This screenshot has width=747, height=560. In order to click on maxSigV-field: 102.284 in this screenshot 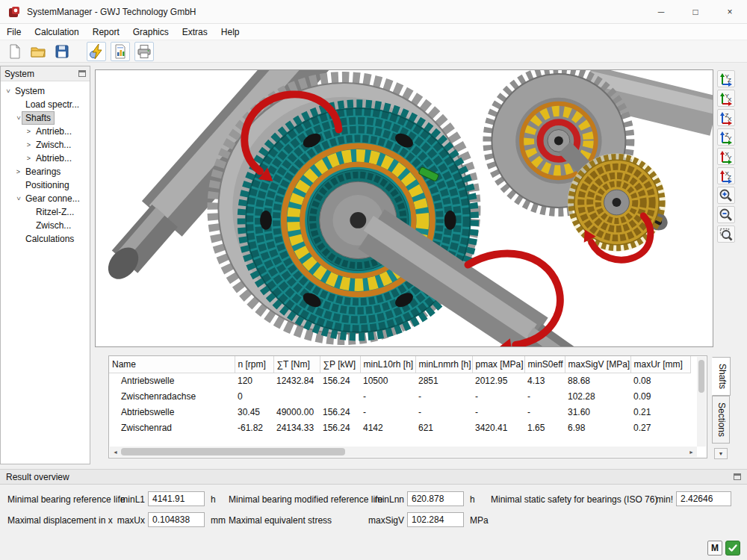, I will do `click(436, 520)`.